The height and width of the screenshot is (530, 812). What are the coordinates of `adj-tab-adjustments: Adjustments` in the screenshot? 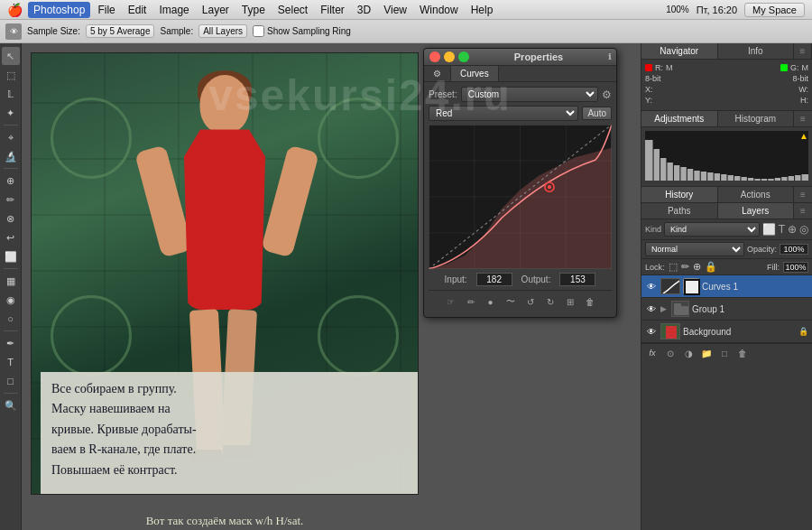 It's located at (680, 119).